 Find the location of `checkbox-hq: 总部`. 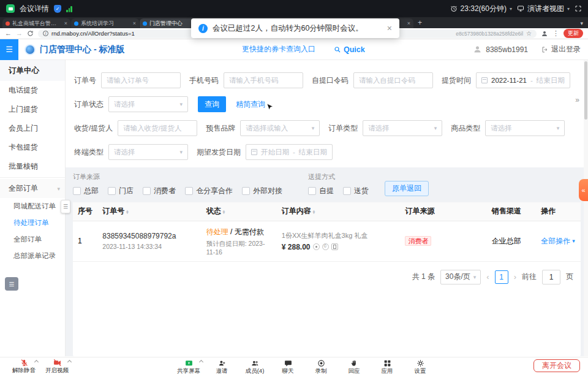

checkbox-hq: 总部 is located at coordinates (86, 191).